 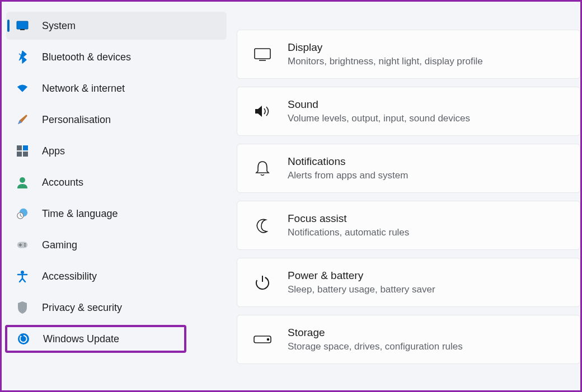 I want to click on shield-icon, so click(x=22, y=308).